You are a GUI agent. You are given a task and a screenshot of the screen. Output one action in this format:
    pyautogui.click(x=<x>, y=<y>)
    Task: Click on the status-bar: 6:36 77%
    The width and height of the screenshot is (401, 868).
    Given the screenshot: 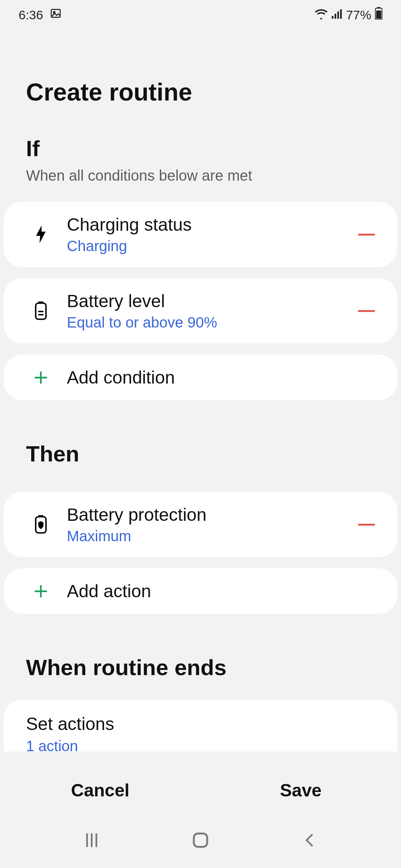 What is the action you would take?
    pyautogui.click(x=200, y=15)
    